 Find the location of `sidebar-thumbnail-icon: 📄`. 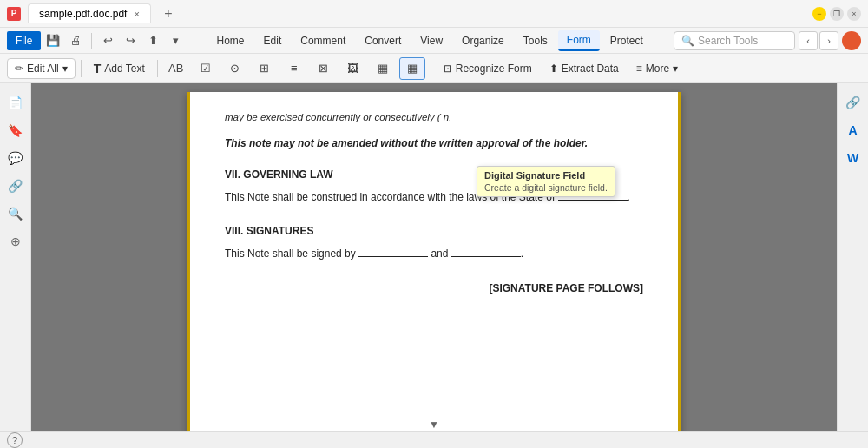

sidebar-thumbnail-icon: 📄 is located at coordinates (16, 102).